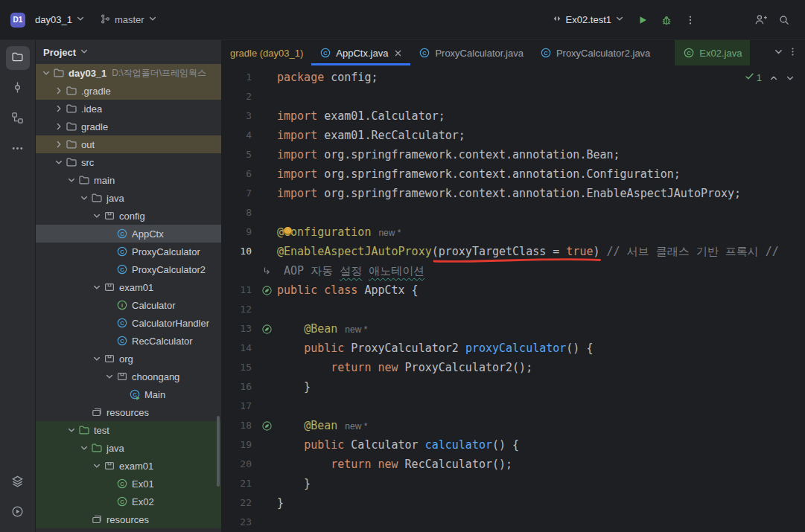 The width and height of the screenshot is (805, 532). I want to click on code-line-14: 14 public ProxyCalculator2 proxyCalculat…, so click(514, 348).